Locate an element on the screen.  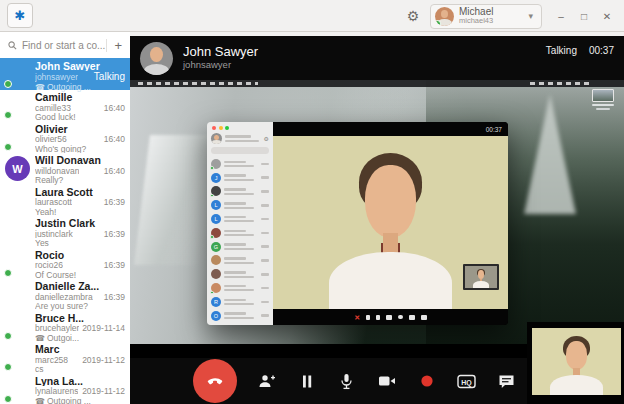
contact-list-item: Olivierolivier5616:40Who's going? is located at coordinates (65, 137).